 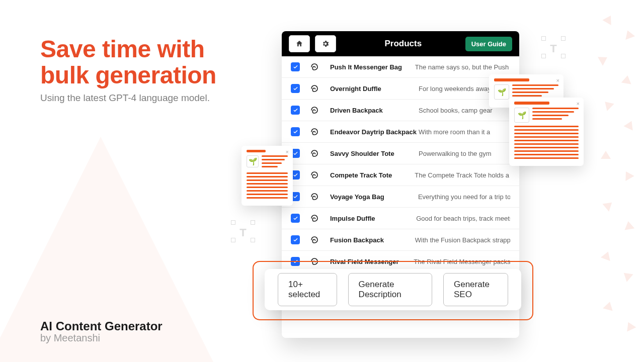 What do you see at coordinates (326, 44) in the screenshot?
I see `settings-button` at bounding box center [326, 44].